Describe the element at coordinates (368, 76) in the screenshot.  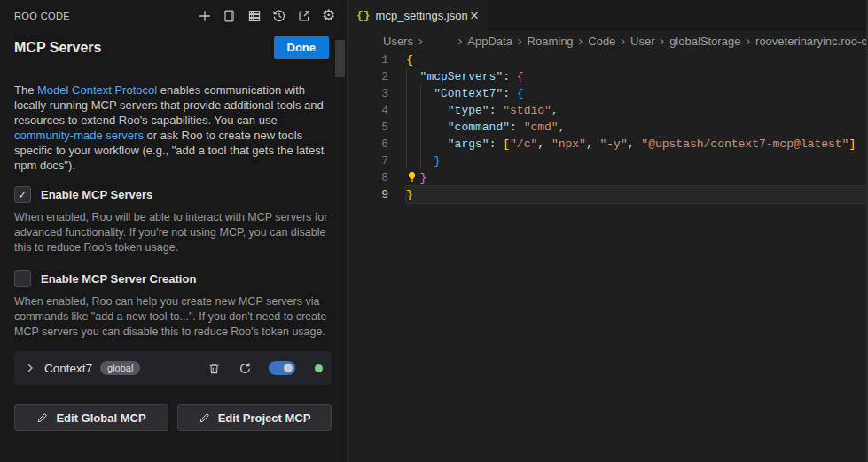
I see `line-number: 2` at that location.